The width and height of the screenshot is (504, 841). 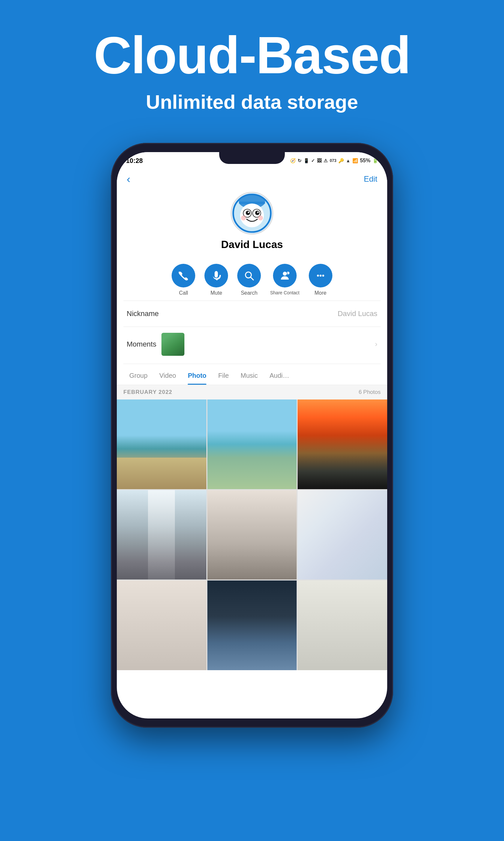 I want to click on subtitle: Unlimited data storage, so click(x=252, y=102).